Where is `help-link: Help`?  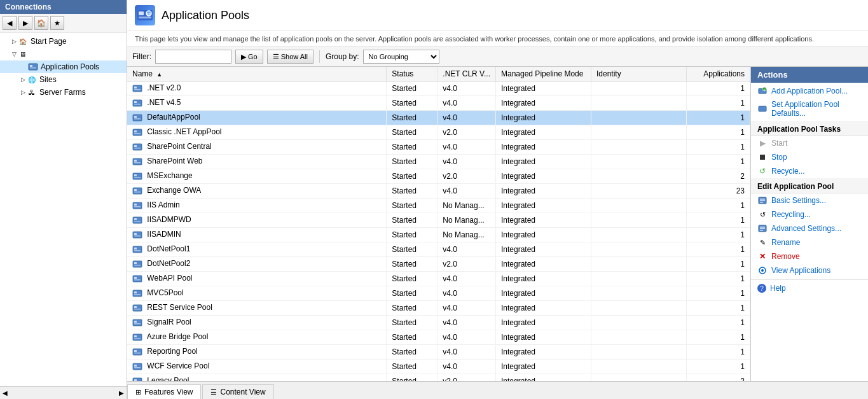
help-link: Help is located at coordinates (778, 288).